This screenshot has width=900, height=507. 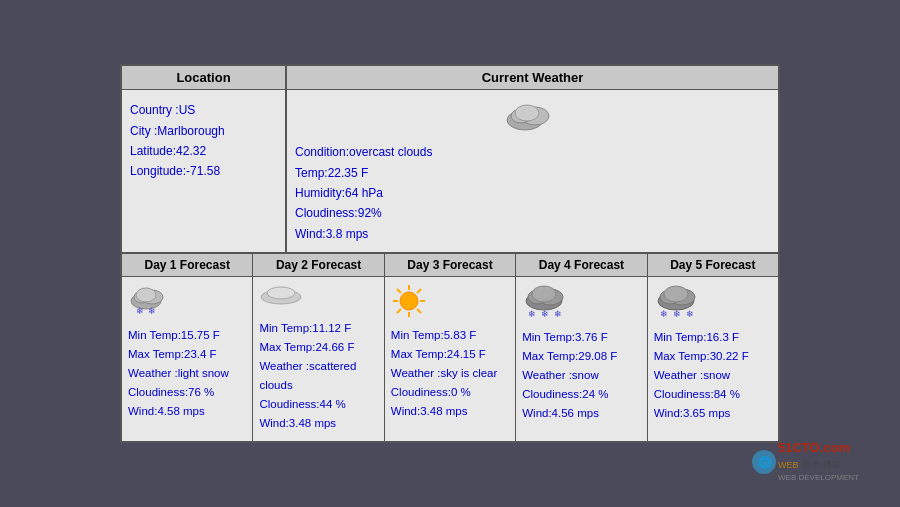 I want to click on day4-header: Day 4 Forecast, so click(x=581, y=266).